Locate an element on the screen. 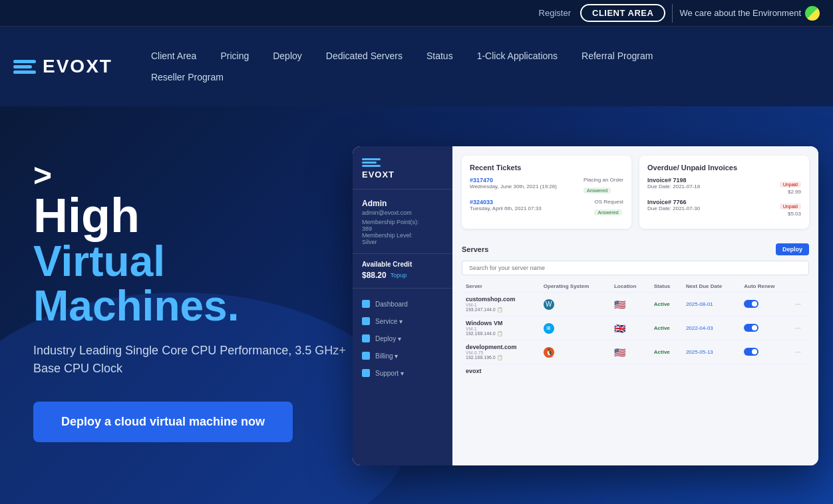 This screenshot has height=504, width=833. td-status-1: Active is located at coordinates (666, 305).